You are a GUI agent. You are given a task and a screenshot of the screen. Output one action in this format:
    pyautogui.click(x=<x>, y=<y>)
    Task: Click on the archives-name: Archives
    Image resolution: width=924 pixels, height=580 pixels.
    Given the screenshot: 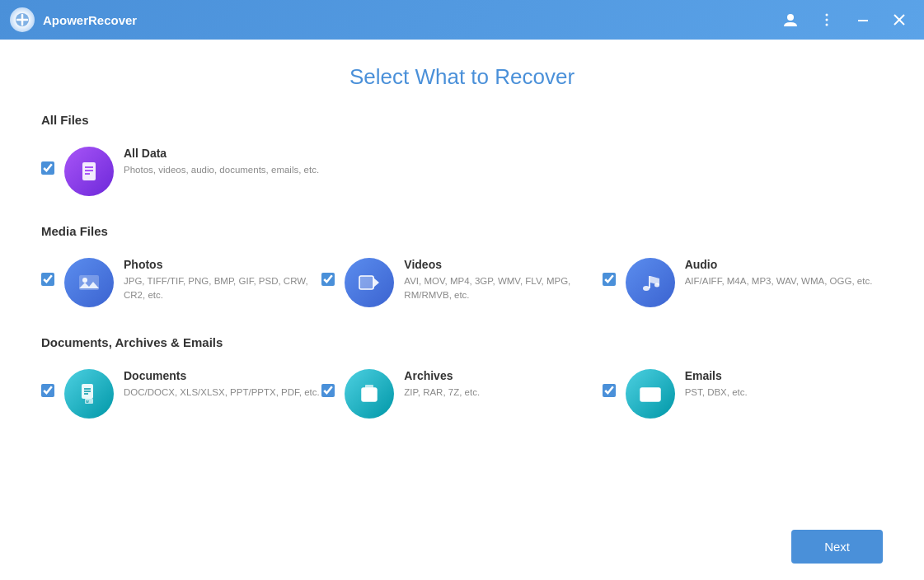 What is the action you would take?
    pyautogui.click(x=503, y=376)
    